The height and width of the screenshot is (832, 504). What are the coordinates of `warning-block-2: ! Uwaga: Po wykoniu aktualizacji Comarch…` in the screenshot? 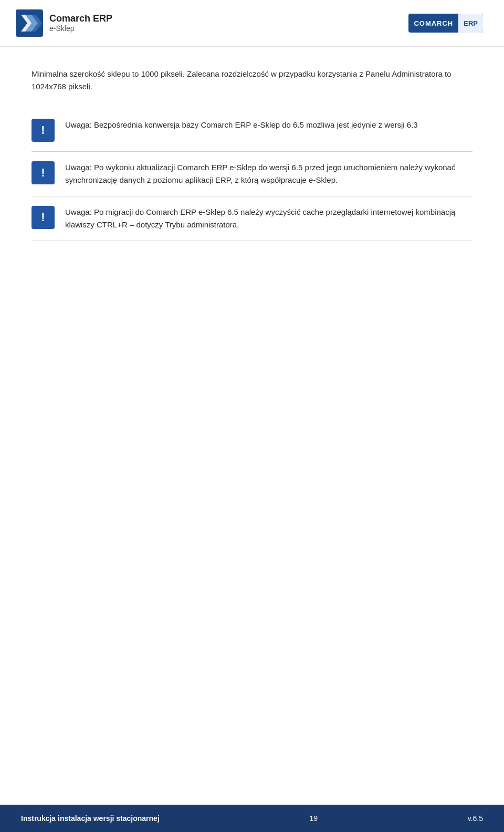 It's located at (252, 174).